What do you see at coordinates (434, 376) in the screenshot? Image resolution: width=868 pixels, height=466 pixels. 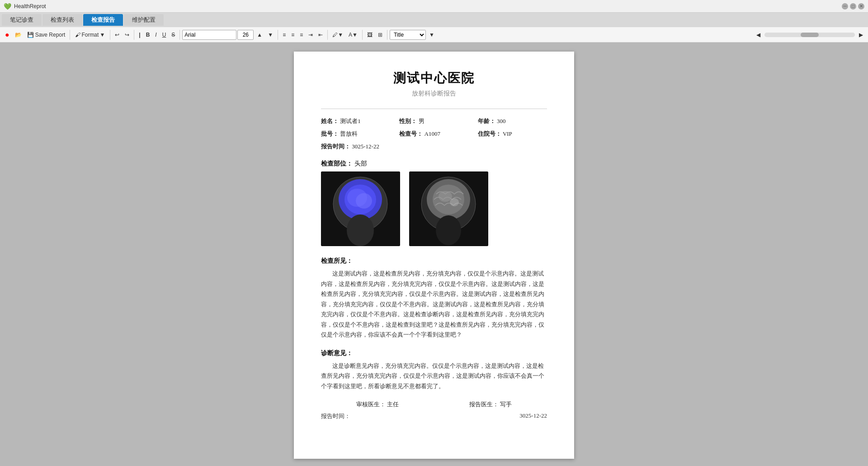 I see `diagnosis-content: 这是诊断意见内容，充分填充完内容。仅仅是个示意内容，这是测试内容，这是检查所见内…` at bounding box center [434, 376].